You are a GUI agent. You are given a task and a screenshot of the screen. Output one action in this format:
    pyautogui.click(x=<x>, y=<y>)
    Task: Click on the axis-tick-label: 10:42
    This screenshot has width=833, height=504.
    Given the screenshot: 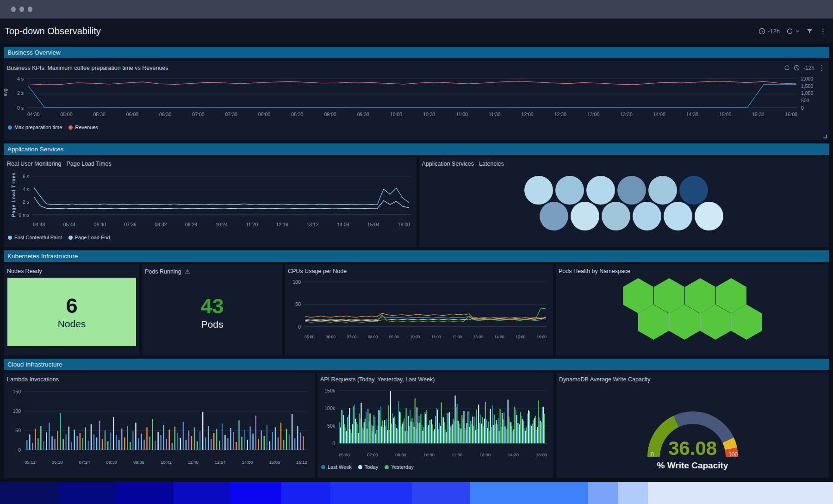 What is the action you would take?
    pyautogui.click(x=166, y=462)
    